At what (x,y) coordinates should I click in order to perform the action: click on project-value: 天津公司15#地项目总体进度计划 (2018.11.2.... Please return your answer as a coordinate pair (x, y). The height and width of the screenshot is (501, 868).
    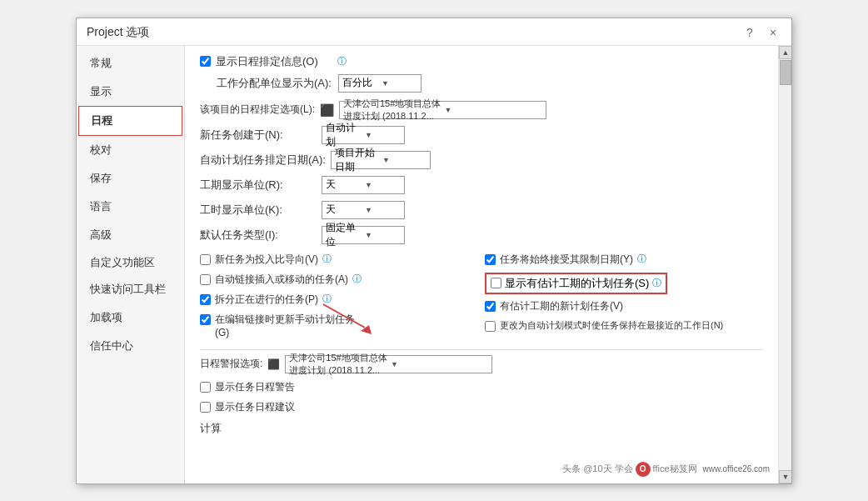
    Looking at the image, I should click on (392, 110).